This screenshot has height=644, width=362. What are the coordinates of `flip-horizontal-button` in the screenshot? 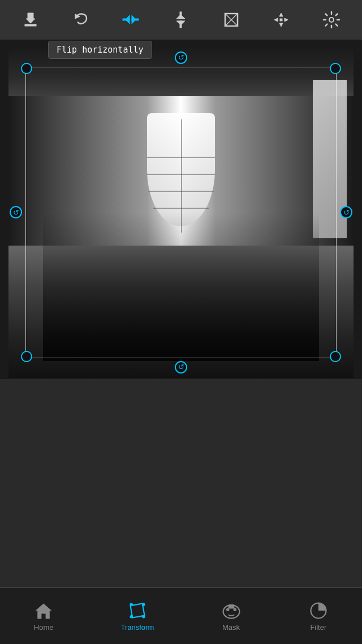 It's located at (131, 20).